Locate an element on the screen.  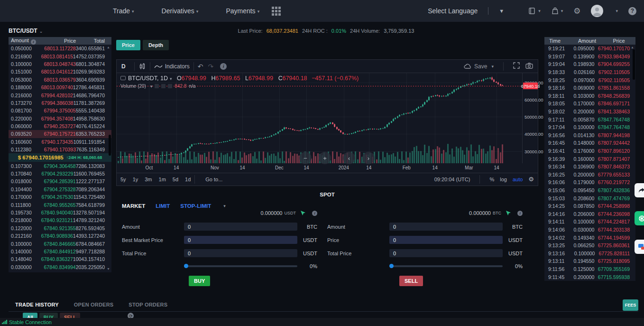
redo-icon: ↷ is located at coordinates (211, 66).